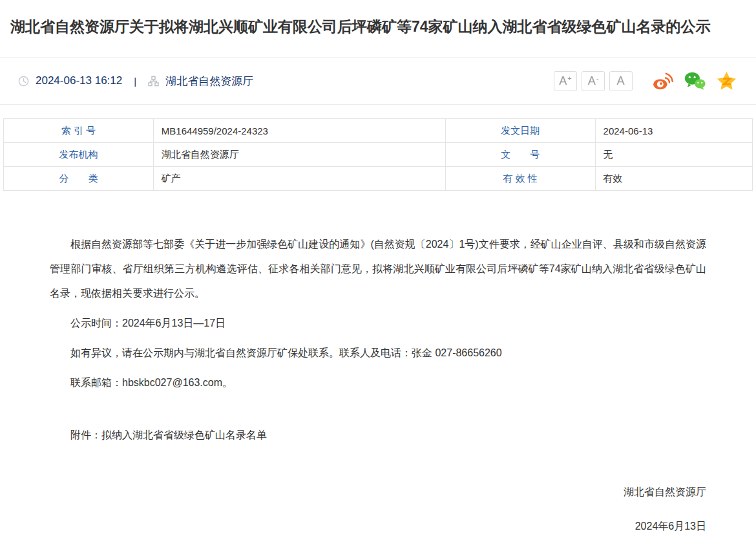 This screenshot has height=540, width=756. What do you see at coordinates (378, 155) in the screenshot?
I see `document-info-table: 索 引 号 MB1644959/2024-24323 发文日期 2024-06-…` at bounding box center [378, 155].